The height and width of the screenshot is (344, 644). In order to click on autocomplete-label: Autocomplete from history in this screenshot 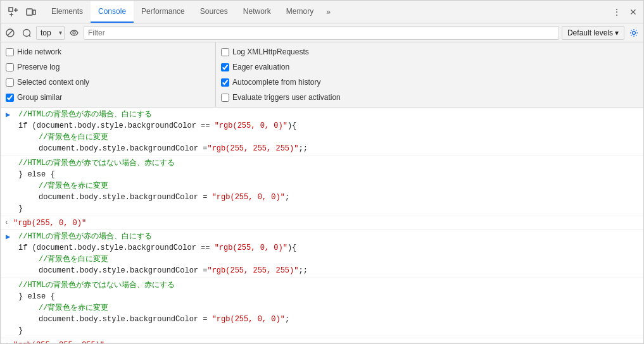, I will do `click(276, 82)`.